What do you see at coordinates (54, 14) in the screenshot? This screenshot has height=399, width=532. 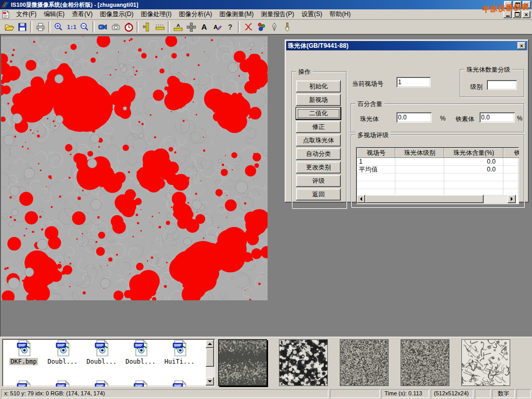 I see `menu-item: 编辑(E)` at bounding box center [54, 14].